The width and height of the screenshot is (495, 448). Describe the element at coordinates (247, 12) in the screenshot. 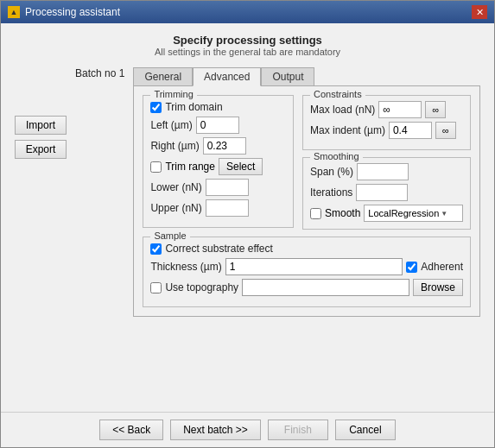

I see `title-bar: ▲ Processing assistant ✕` at that location.